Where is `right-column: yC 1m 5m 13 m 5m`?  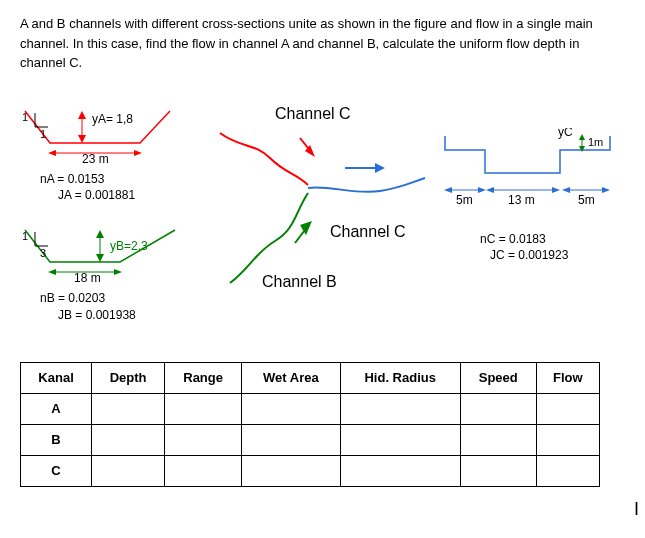
right-column: yC 1m 5m 13 m 5m is located at coordinates (530, 193).